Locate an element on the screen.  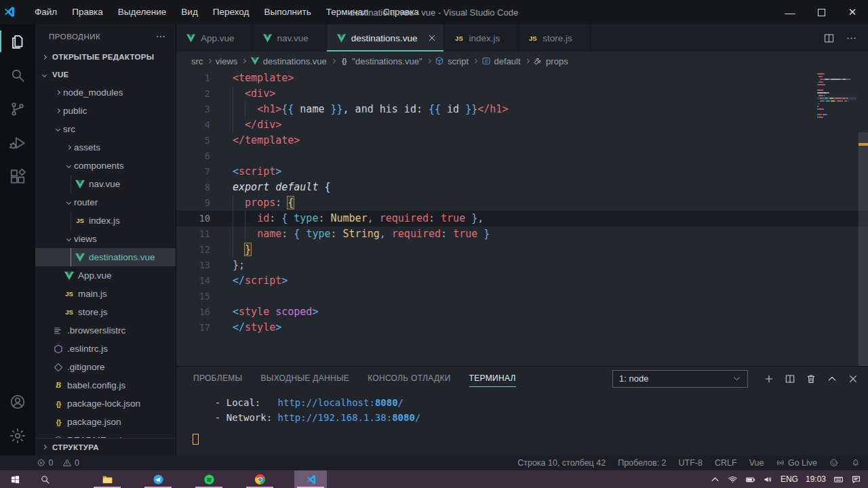
menu-Файл: Файл is located at coordinates (46, 12).